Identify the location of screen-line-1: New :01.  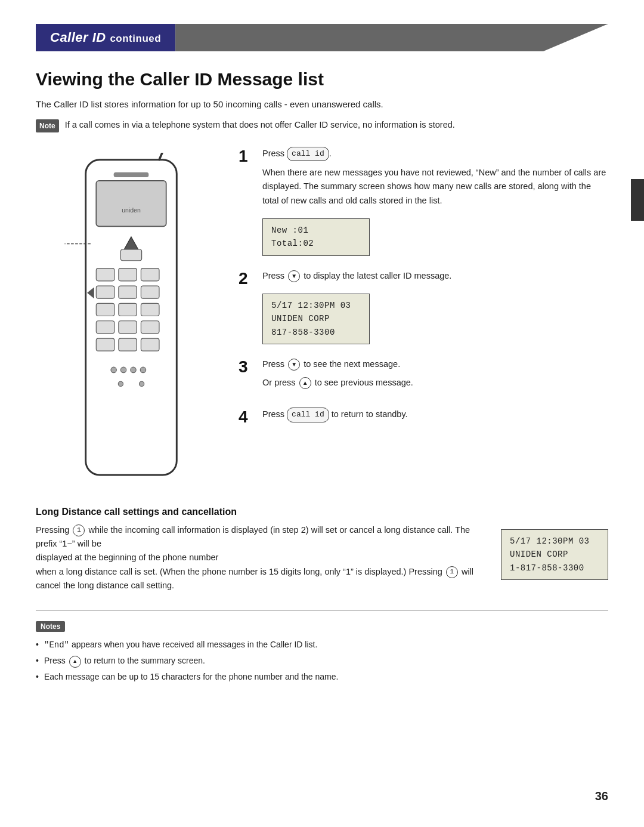
(316, 230).